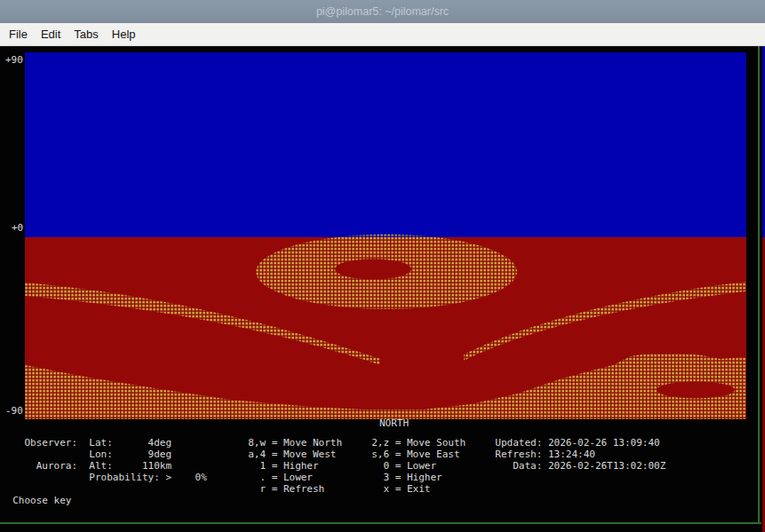 The height and width of the screenshot is (532, 765). I want to click on direction-label-north: NORTH, so click(394, 423).